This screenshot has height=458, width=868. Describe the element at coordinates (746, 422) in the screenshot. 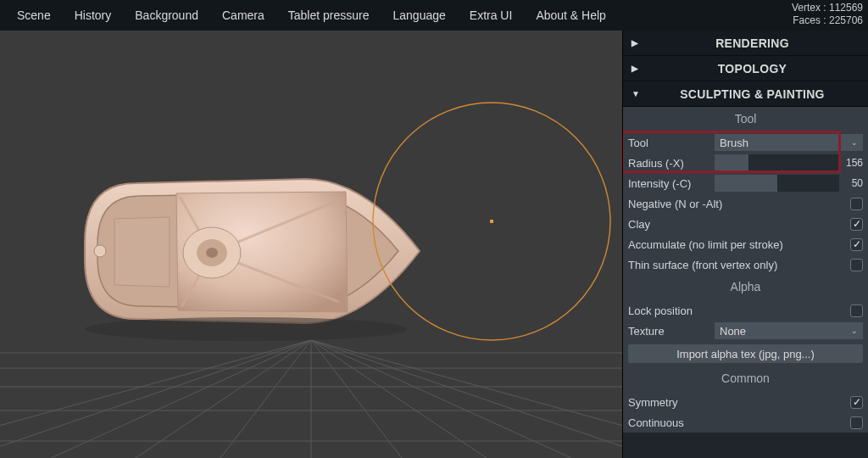

I see `row-continuous: Continuous` at that location.